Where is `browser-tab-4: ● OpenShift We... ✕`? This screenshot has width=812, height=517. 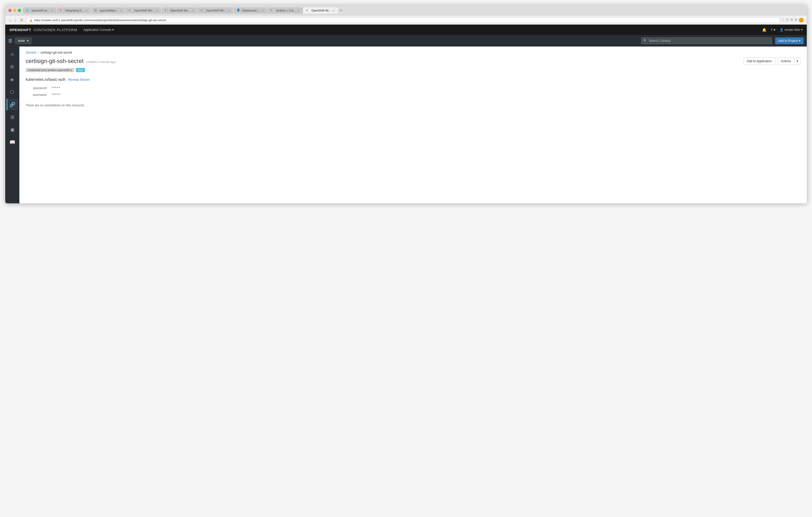
browser-tab-4: ● OpenShift We... ✕ is located at coordinates (143, 10).